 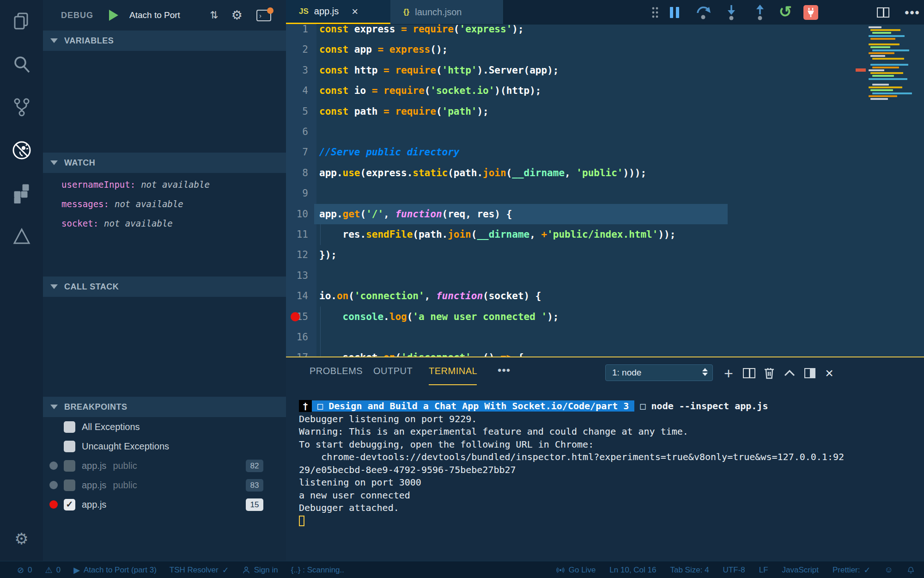 What do you see at coordinates (21, 65) in the screenshot?
I see `search-icon` at bounding box center [21, 65].